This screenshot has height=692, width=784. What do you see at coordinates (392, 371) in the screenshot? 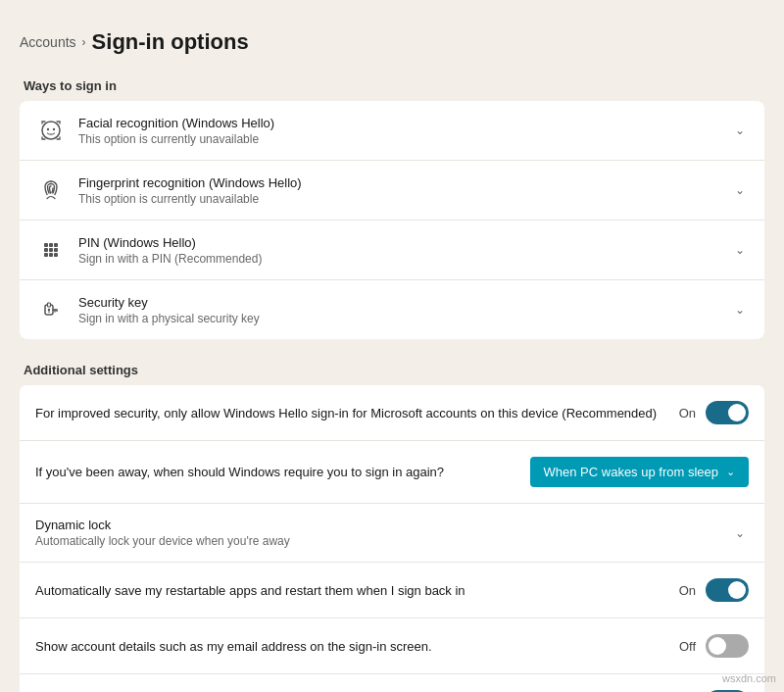
I see `additional-settings-section-title: Additional settings` at bounding box center [392, 371].